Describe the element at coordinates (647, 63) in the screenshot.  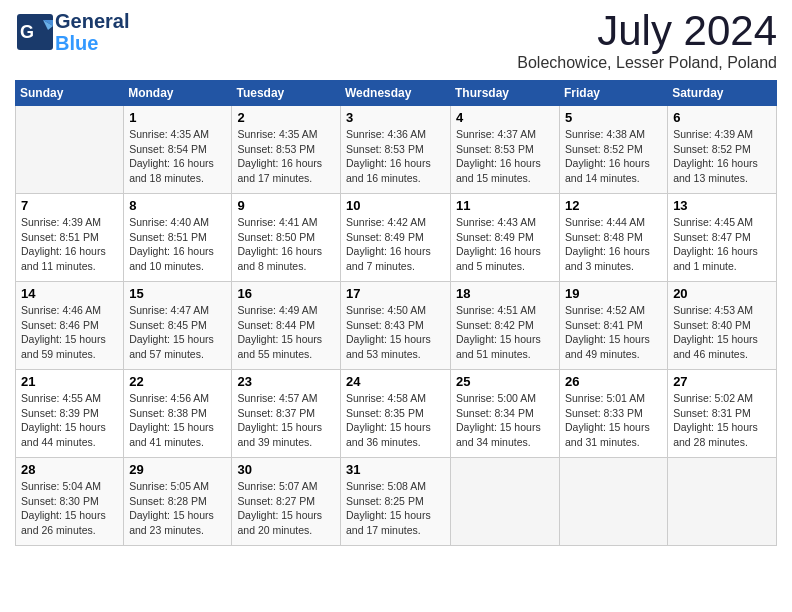
I see `calendar-subtitle: Bolechowice, Lesser Poland, Poland` at that location.